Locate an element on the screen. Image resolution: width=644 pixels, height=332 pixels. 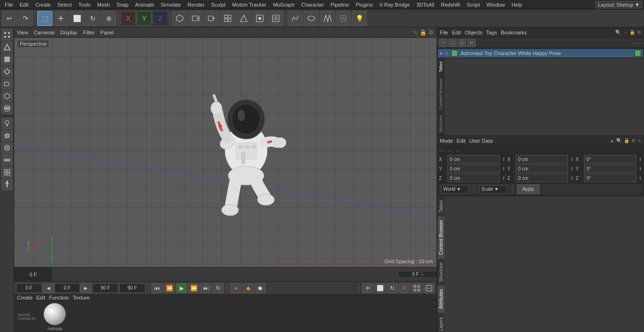
pos-y-field: 0 cm is located at coordinates (473, 169).